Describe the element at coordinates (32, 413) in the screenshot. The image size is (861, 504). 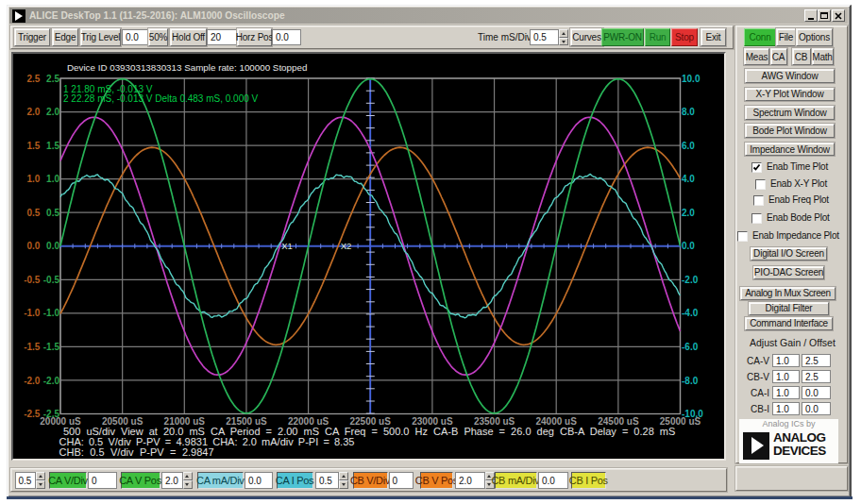
I see `svg-text: -2.5` at that location.